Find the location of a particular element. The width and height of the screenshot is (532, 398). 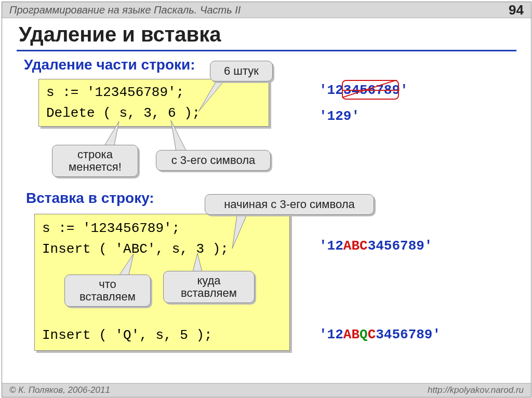

result-insert-2: '12ABQC3456789' is located at coordinates (380, 335).